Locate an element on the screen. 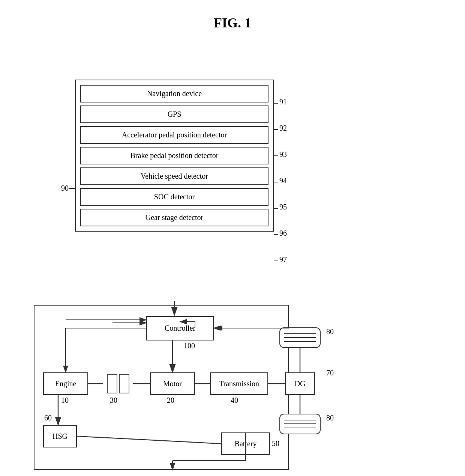 The width and height of the screenshot is (465, 476). ref-label-93: 93 is located at coordinates (283, 155).